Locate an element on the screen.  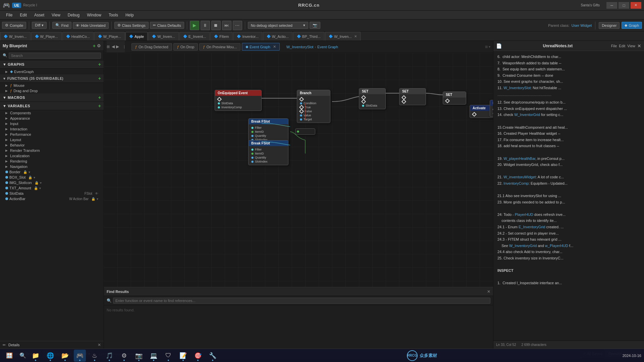
box-slot-var: BOX_Slot 🔒 ▾ is located at coordinates (52, 177).